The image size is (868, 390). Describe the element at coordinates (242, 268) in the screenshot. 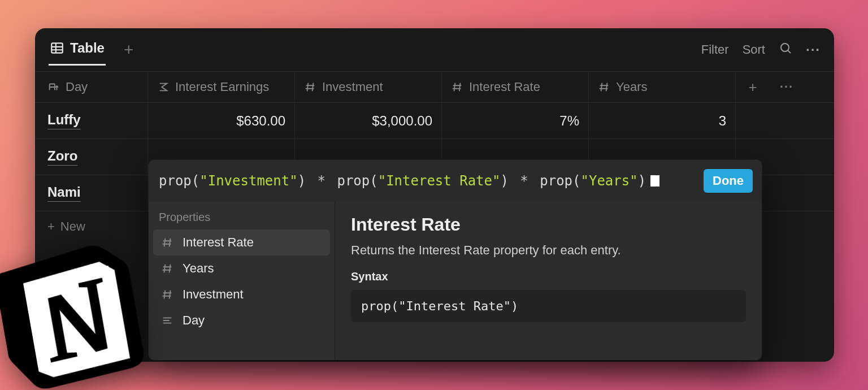

I see `property-item: Years` at that location.